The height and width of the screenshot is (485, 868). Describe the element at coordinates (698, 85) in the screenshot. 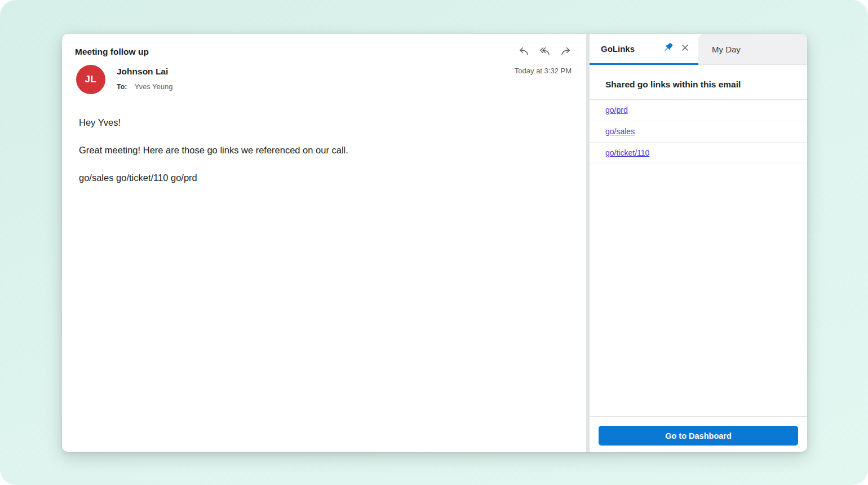

I see `pane-heading: Shared go links within this email` at that location.